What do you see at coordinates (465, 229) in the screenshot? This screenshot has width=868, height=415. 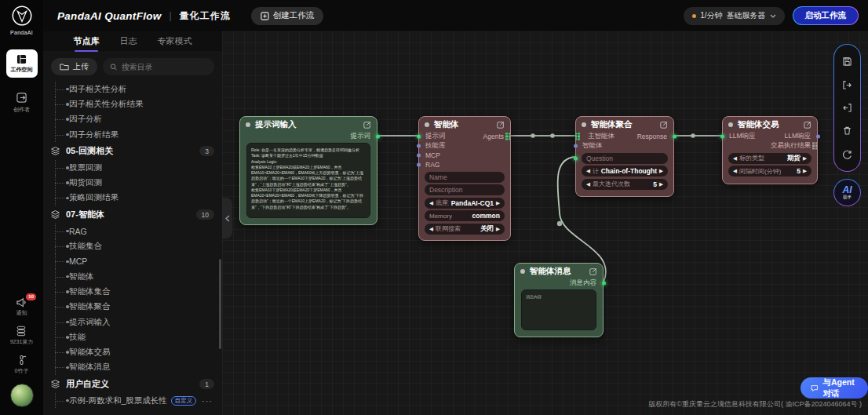 I see `web-search-selector: 联网搜索 关闭` at bounding box center [465, 229].